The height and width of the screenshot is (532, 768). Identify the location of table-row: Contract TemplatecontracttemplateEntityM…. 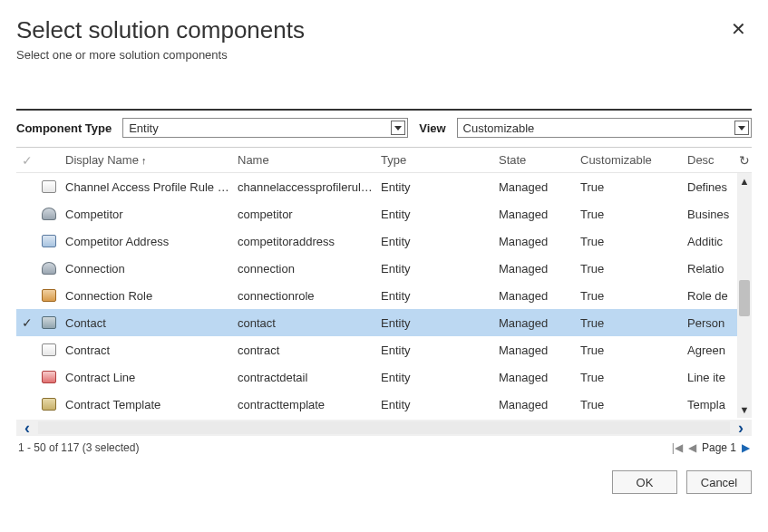
(384, 404).